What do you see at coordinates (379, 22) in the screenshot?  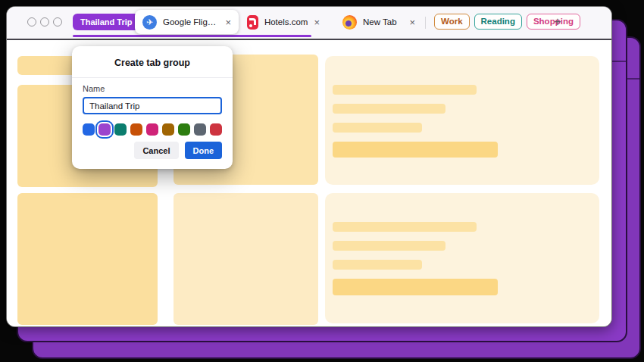 I see `tab-new-tab: New Tab ×` at bounding box center [379, 22].